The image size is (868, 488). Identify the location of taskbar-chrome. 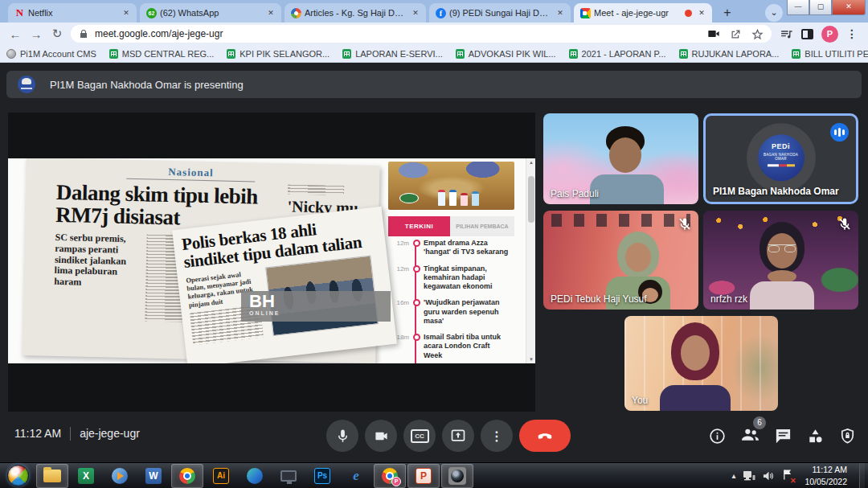
(187, 476).